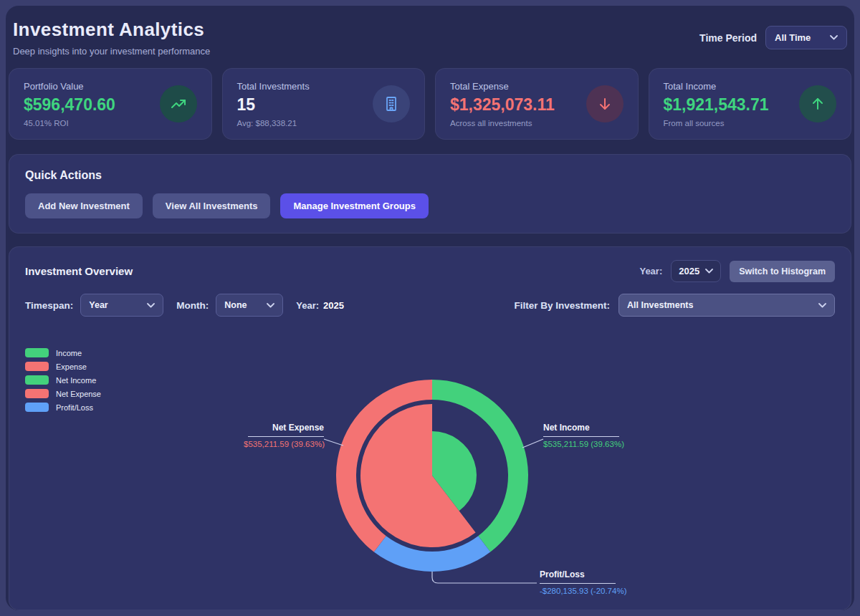 The image size is (860, 616). What do you see at coordinates (112, 37) in the screenshot?
I see `header-titles: Investment Analytics Deep insights into …` at bounding box center [112, 37].